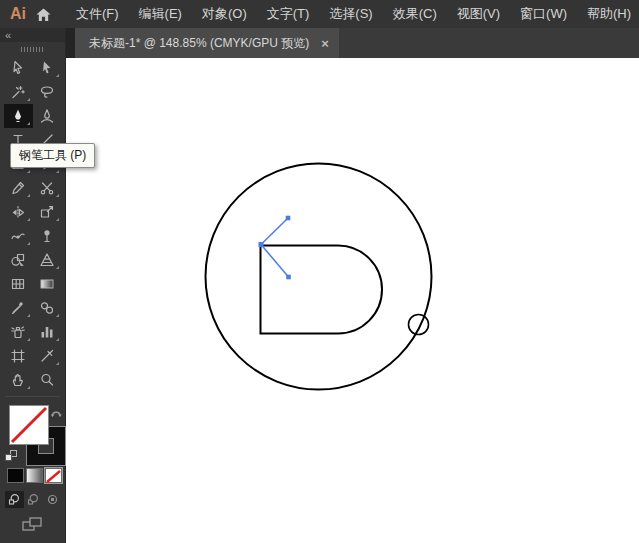 This screenshot has height=543, width=639. What do you see at coordinates (18, 332) in the screenshot?
I see `symbol-sprayer-tool-icon` at bounding box center [18, 332].